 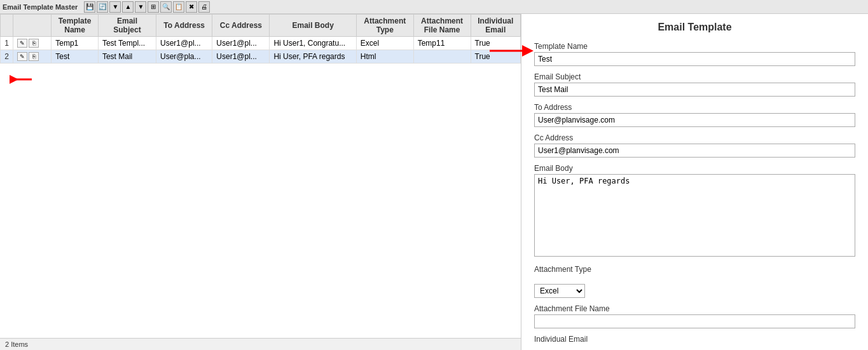 What do you see at coordinates (127, 43) in the screenshot?
I see `cell-email-subject: Test Templ...` at bounding box center [127, 43].